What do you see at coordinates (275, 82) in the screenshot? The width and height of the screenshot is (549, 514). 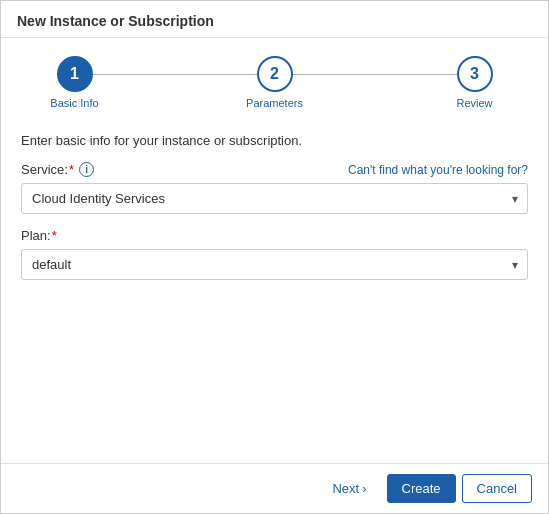 I see `step-2: 2 Parameters` at bounding box center [275, 82].